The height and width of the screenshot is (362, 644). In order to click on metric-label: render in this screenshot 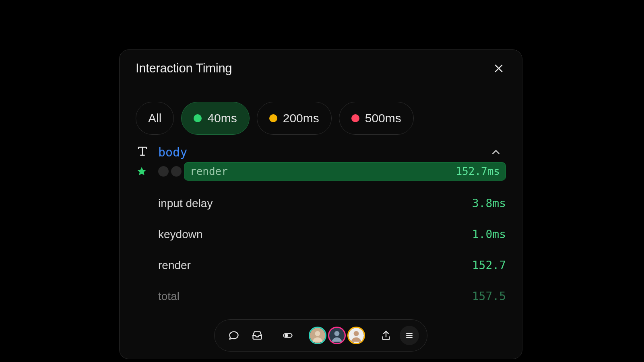, I will do `click(175, 265)`.